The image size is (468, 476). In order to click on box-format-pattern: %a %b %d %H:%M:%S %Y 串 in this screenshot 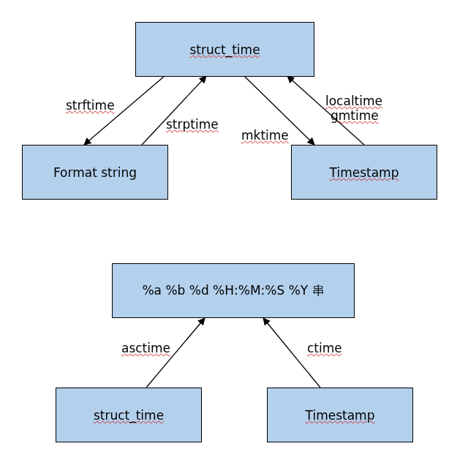, I will do `click(233, 291)`.